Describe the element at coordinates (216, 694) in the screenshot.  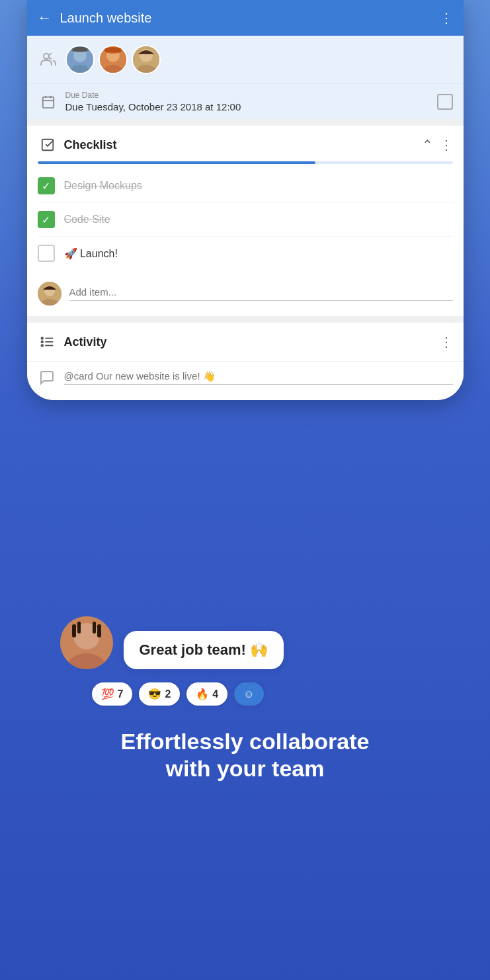
I see `reaction-count-fire: 4` at that location.